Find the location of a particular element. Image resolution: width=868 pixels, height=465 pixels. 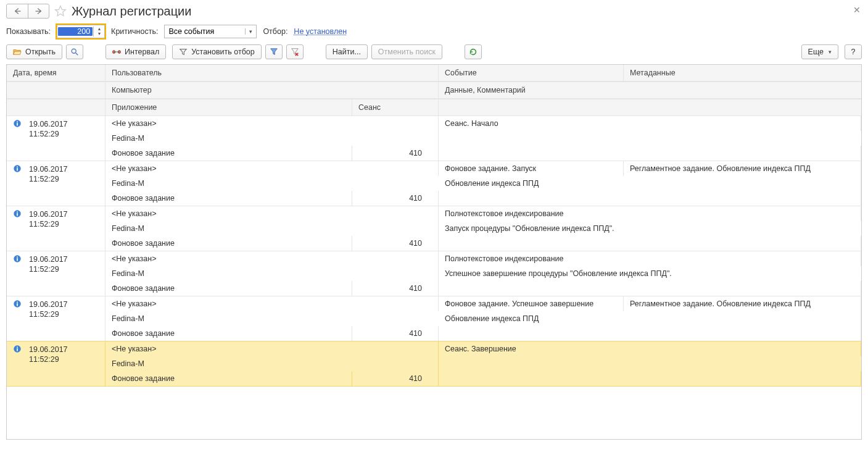

row-event: Фоновое задание. Запуск is located at coordinates (531, 169).